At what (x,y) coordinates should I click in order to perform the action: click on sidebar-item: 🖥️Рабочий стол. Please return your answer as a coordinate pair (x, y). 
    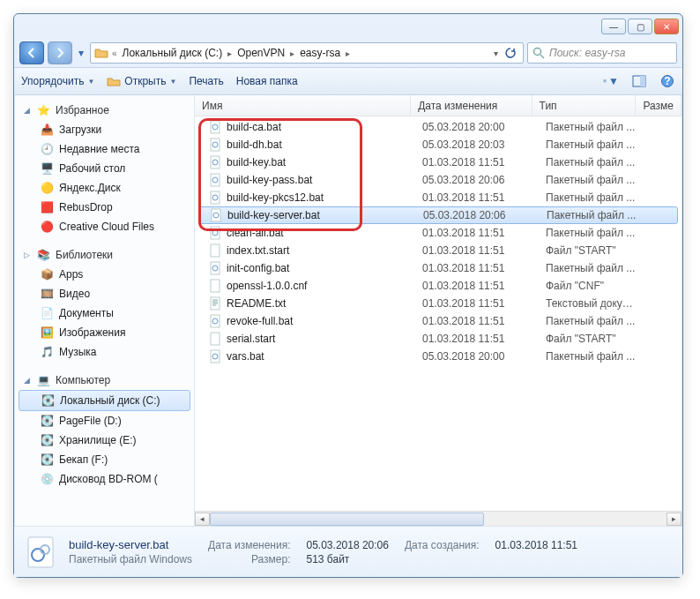
    Looking at the image, I should click on (104, 168).